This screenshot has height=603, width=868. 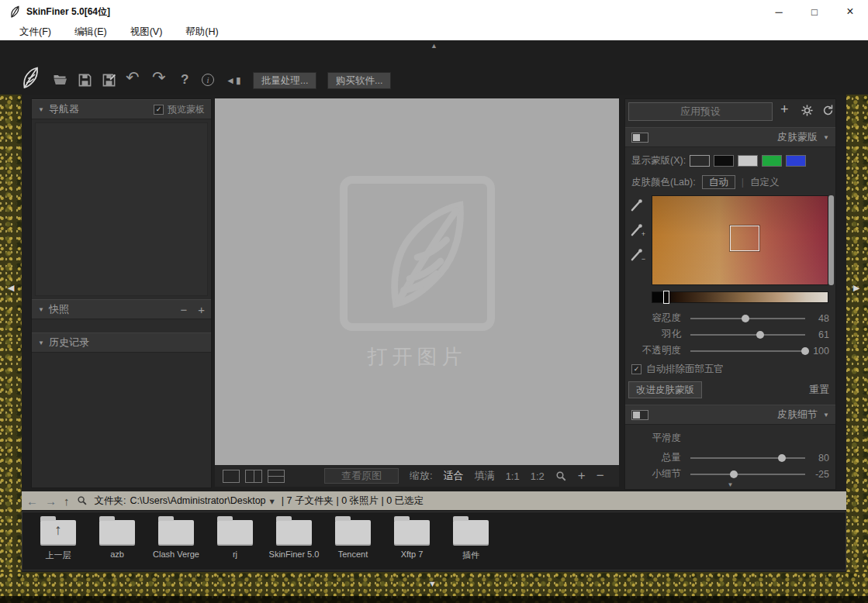 What do you see at coordinates (276, 476) in the screenshot?
I see `view-split-horizontal-icon` at bounding box center [276, 476].